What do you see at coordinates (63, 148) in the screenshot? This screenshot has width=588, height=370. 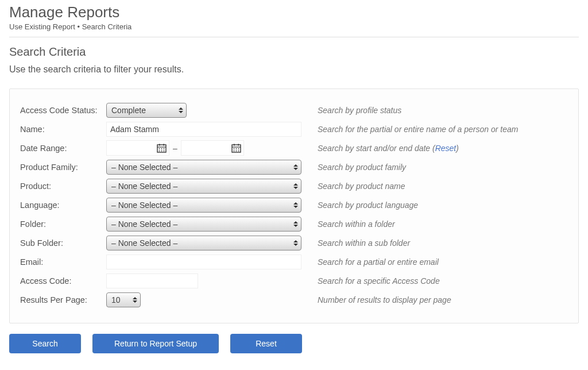 I see `label-date-range: Date Range:` at bounding box center [63, 148].